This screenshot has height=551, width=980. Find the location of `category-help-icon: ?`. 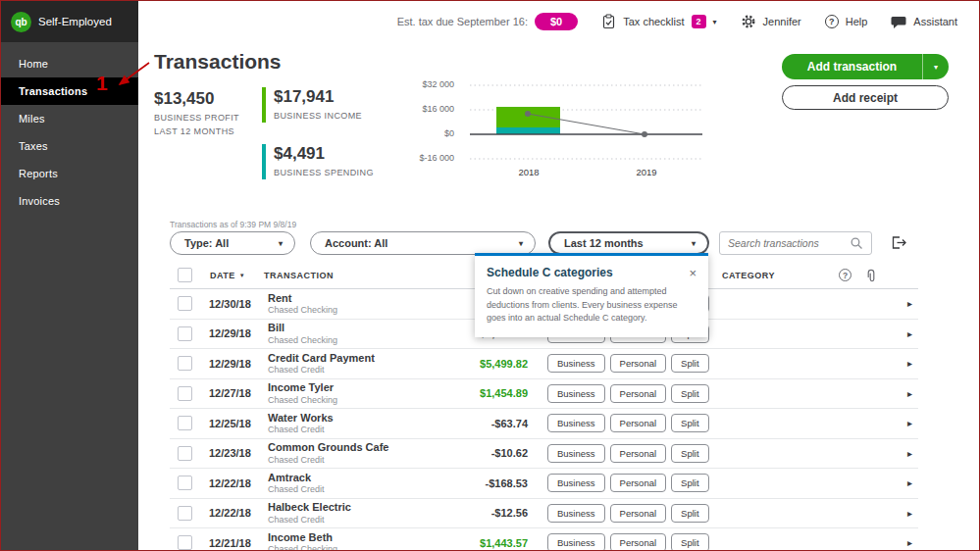

category-help-icon: ? is located at coordinates (846, 275).